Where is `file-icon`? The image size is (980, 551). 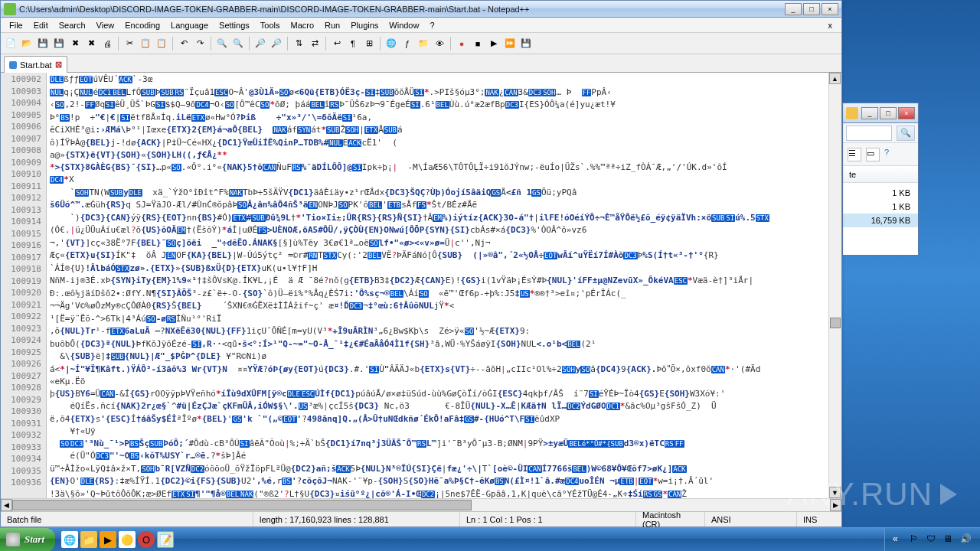 file-icon is located at coordinates (13, 65).